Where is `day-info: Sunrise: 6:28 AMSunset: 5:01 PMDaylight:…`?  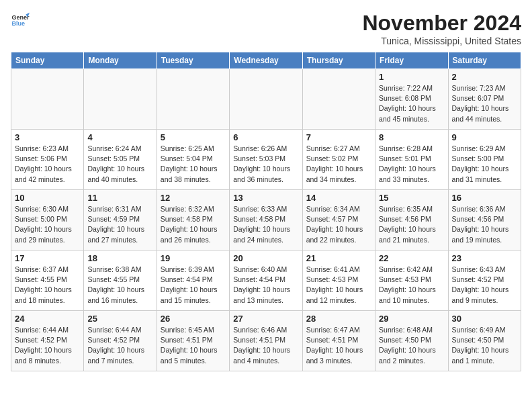
day-info: Sunrise: 6:28 AMSunset: 5:01 PMDaylight:… is located at coordinates (411, 164).